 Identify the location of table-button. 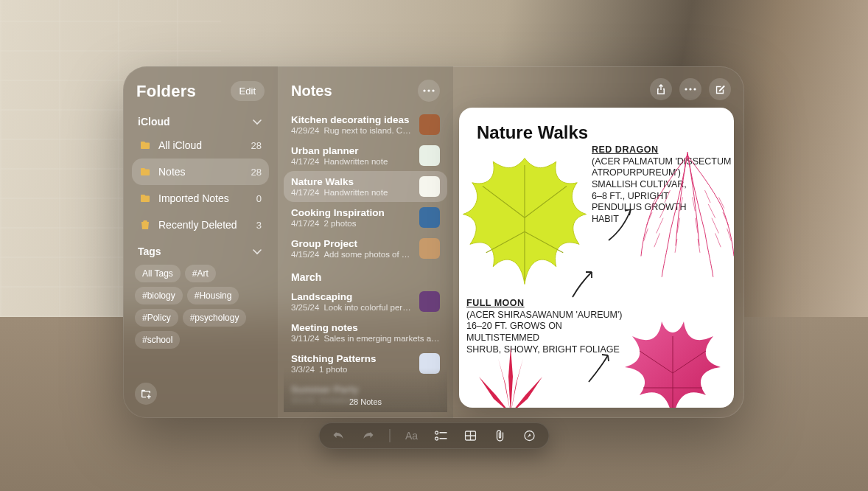
(471, 436).